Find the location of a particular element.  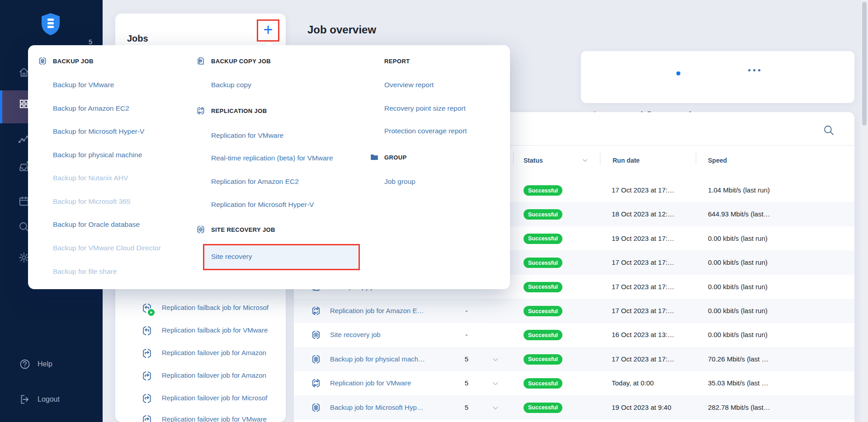

backup-icon is located at coordinates (42, 61).